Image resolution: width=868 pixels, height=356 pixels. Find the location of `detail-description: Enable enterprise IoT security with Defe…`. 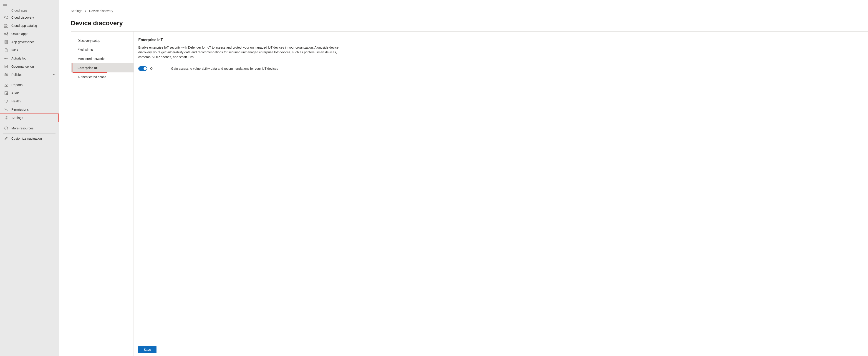

detail-description: Enable enterprise IoT security with Defe… is located at coordinates (243, 52).